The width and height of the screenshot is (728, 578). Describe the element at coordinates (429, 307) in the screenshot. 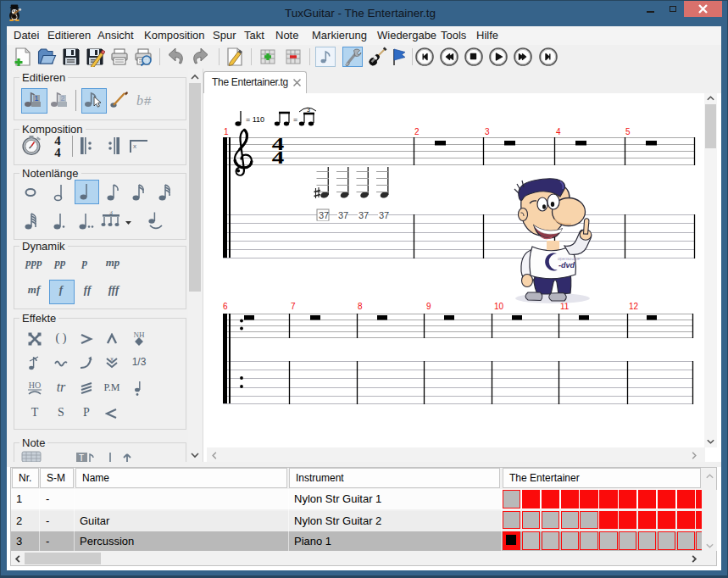

I see `svg-text: 9` at that location.